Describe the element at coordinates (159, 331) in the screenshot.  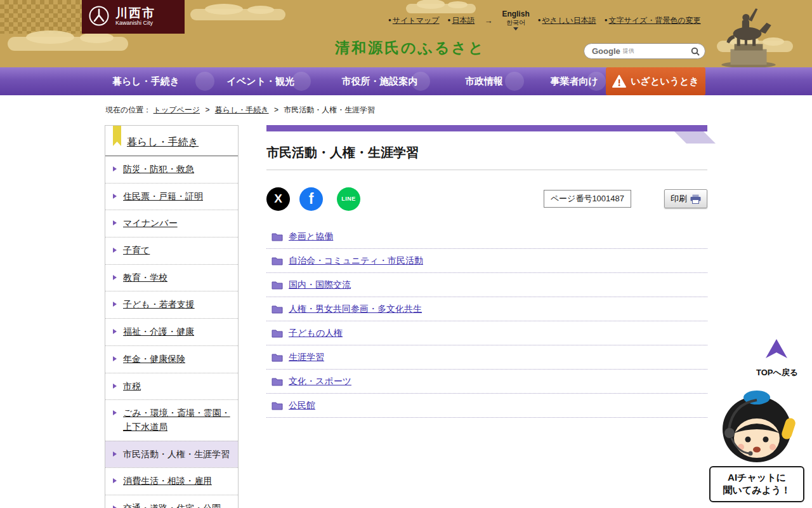
I see `sidebar-item-label: 福祉・介護・健康` at that location.